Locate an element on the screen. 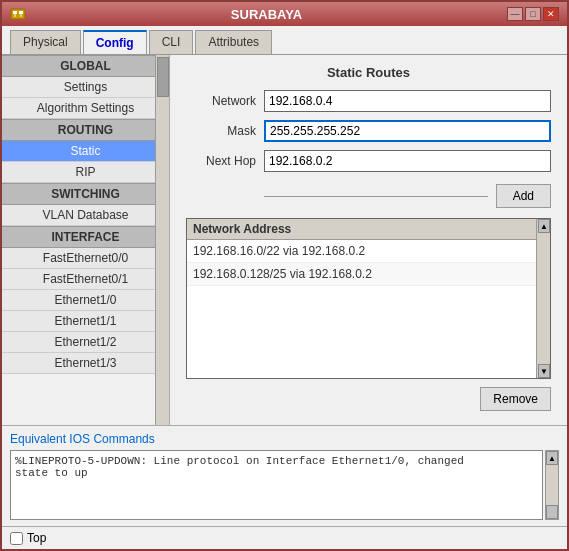  table-row: 192.168.0.128/25 via 192.168.0.2 is located at coordinates (368, 274).